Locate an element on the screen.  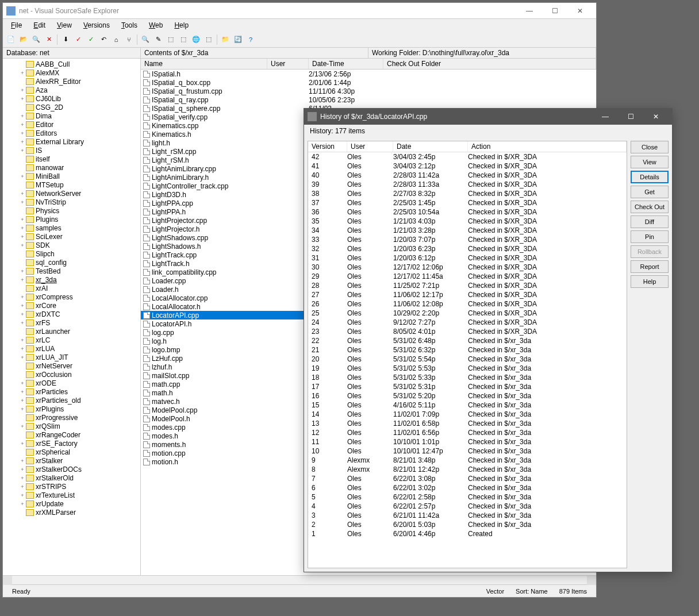
tb-web-icon: 🌐 is located at coordinates (196, 40).